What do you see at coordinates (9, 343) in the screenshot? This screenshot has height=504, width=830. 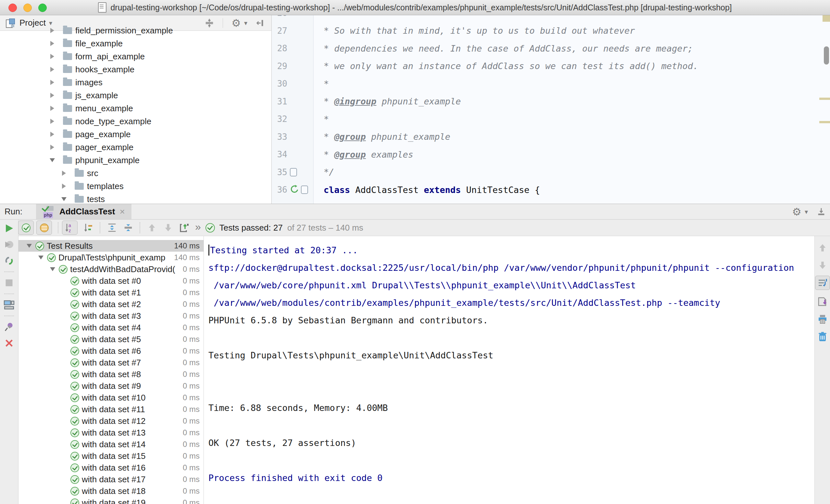 I see `close-panel-button` at bounding box center [9, 343].